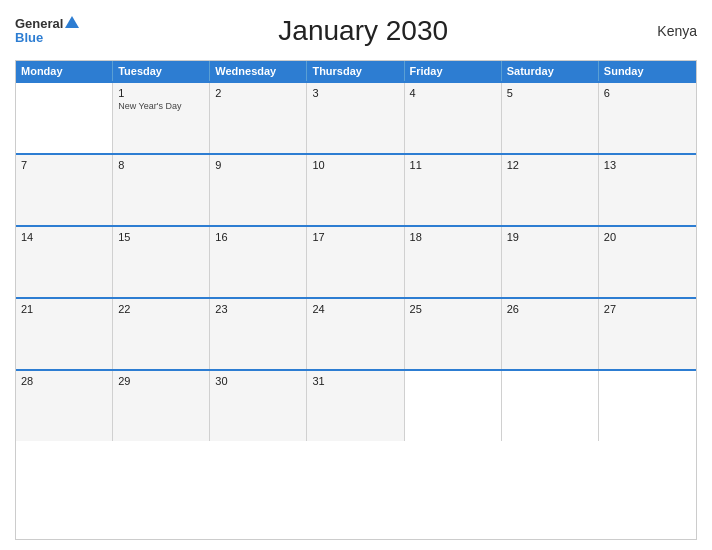 The image size is (712, 550). I want to click on day-cell-4-1: 29, so click(162, 406).